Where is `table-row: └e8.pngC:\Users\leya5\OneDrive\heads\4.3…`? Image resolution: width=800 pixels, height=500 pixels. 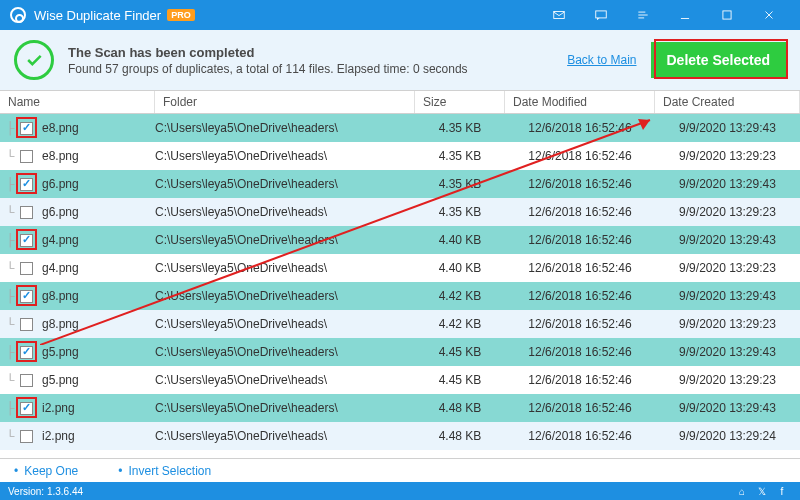
table-row: └e8.pngC:\Users\leya5\OneDrive\heads\4.3… is located at coordinates (400, 156).